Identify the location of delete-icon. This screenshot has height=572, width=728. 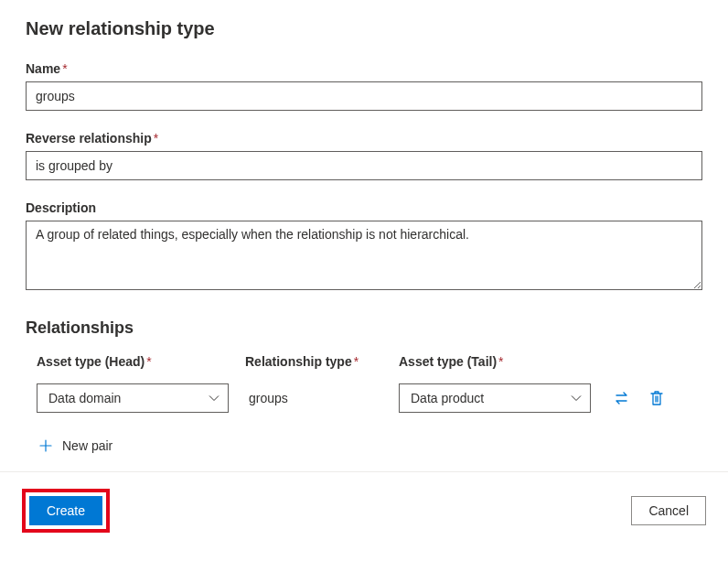
(657, 398).